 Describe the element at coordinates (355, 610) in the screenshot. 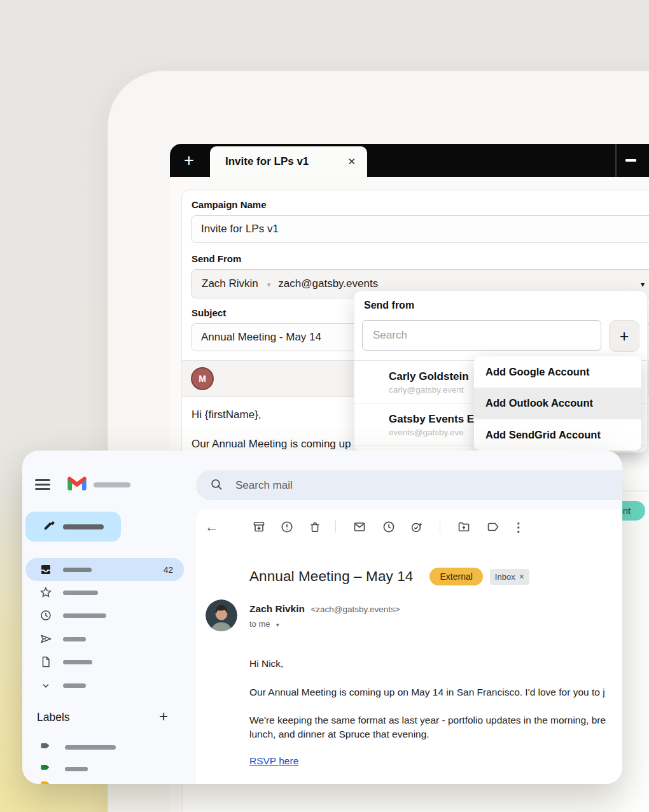

I see `sender-email: <zach@gatsby.events>` at that location.